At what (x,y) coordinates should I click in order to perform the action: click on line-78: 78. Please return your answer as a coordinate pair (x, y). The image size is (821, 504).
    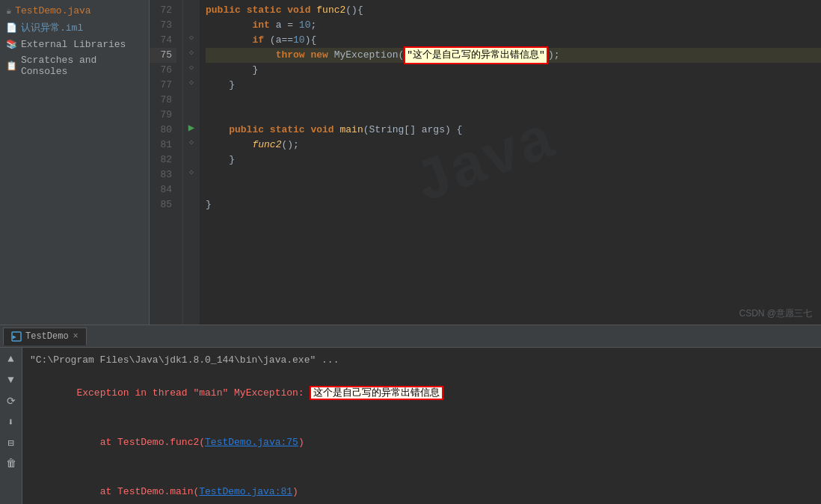
    Looking at the image, I should click on (163, 100).